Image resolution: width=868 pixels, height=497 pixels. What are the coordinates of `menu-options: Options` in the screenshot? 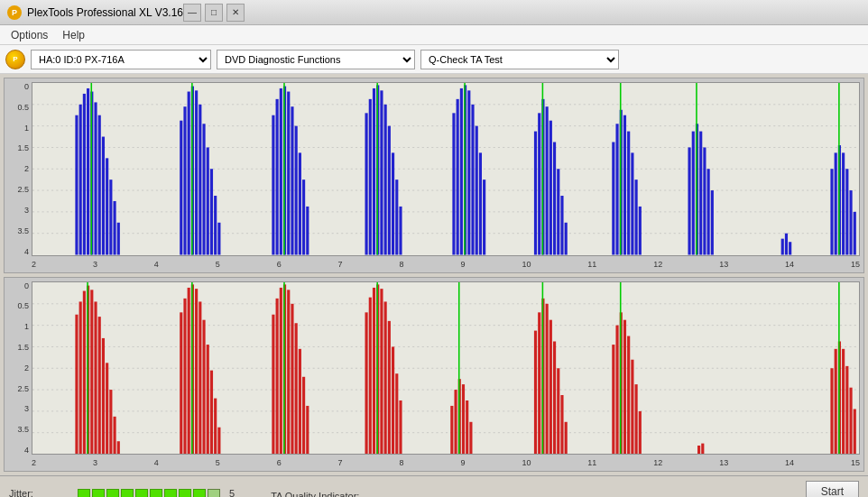 It's located at (29, 35).